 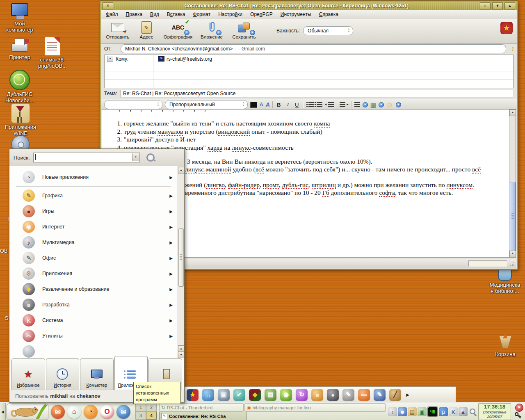 I want to click on from-spin-arrows-icon: ▲▼, so click(x=513, y=49).